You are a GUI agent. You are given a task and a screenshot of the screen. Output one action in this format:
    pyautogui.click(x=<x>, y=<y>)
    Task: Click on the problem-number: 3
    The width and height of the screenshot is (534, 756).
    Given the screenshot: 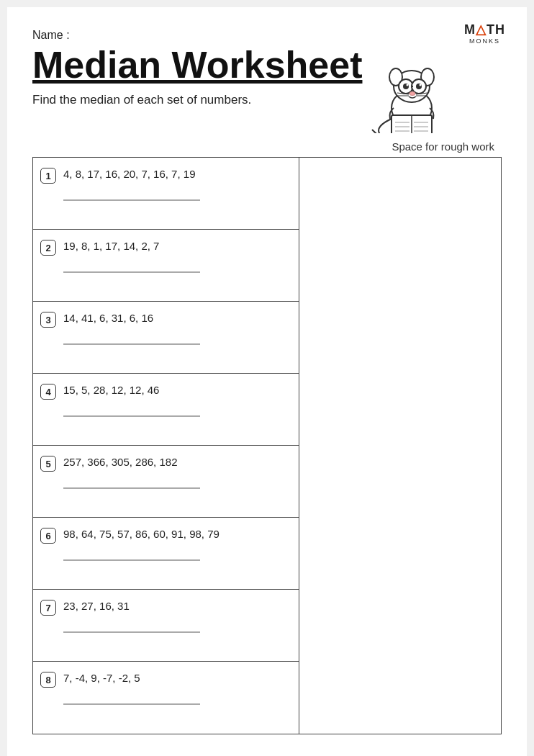 What is the action you would take?
    pyautogui.click(x=48, y=320)
    